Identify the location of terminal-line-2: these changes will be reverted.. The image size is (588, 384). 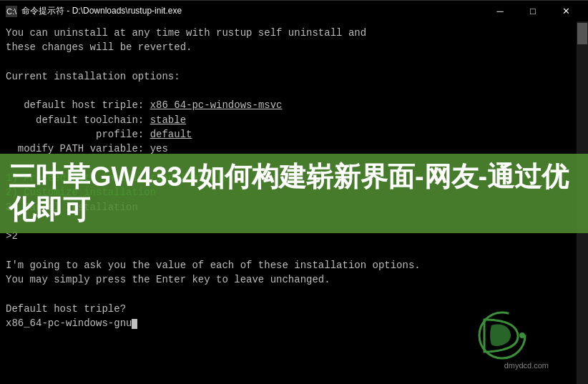
(99, 47).